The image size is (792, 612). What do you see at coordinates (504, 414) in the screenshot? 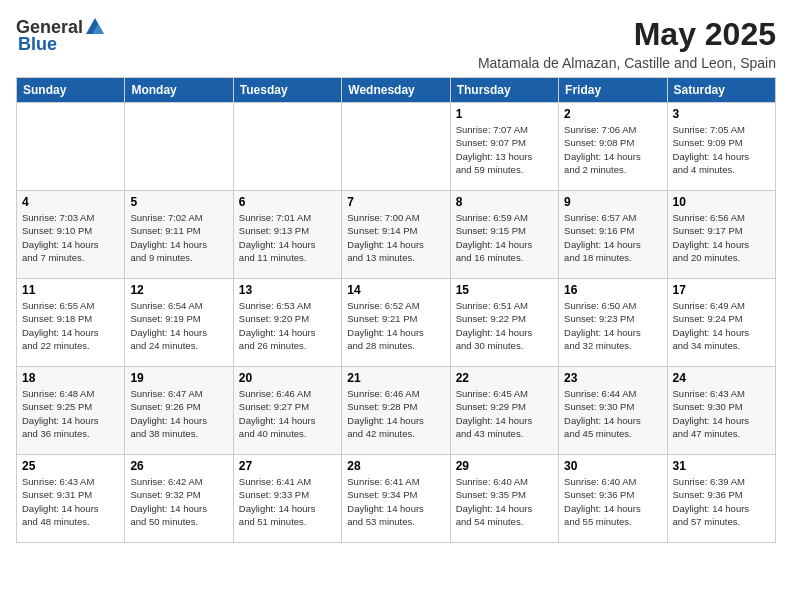
I see `day-info: Sunrise: 6:45 AM Sunset: 9:29 PM Dayligh…` at bounding box center [504, 414].